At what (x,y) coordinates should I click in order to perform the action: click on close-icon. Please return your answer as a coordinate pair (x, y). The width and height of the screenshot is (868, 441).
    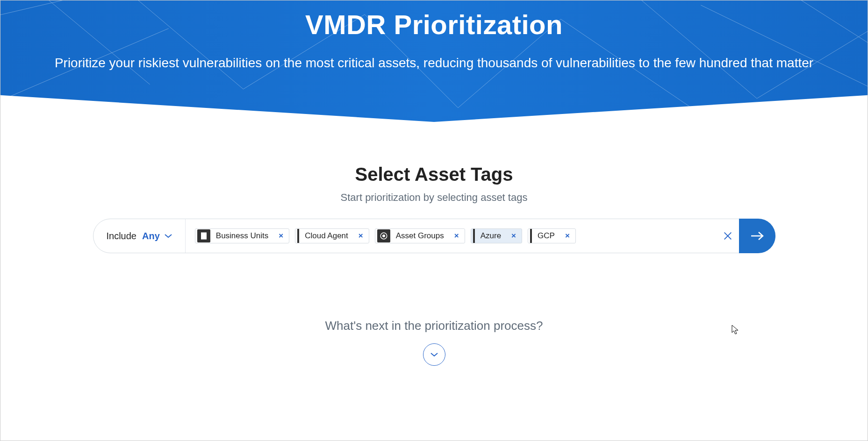
    Looking at the image, I should click on (728, 236).